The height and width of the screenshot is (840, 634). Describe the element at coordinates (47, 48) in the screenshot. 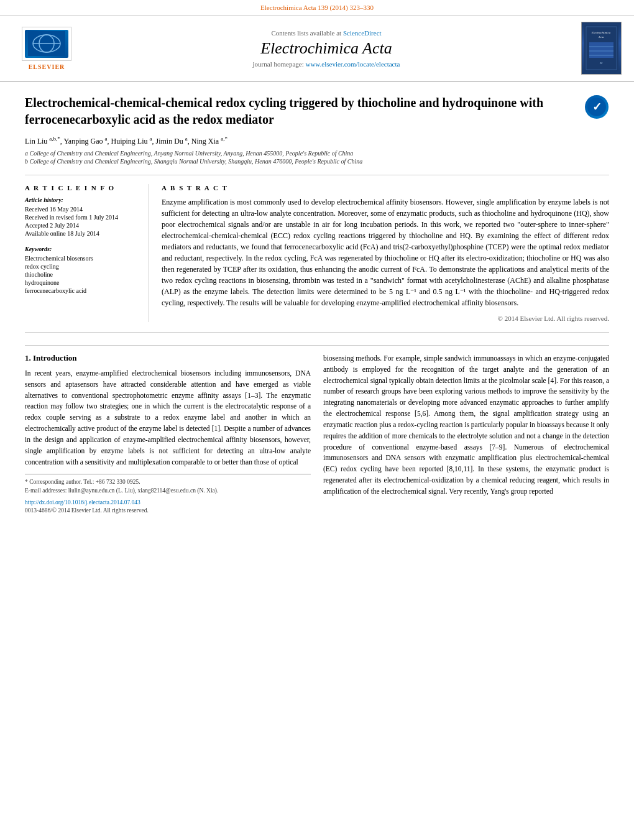

I see `elsevier-logo: ELSEVIER` at that location.